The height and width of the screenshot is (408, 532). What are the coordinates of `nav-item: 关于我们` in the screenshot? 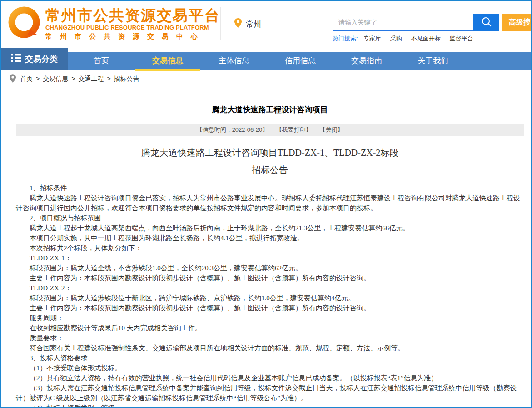 It's located at (433, 61).